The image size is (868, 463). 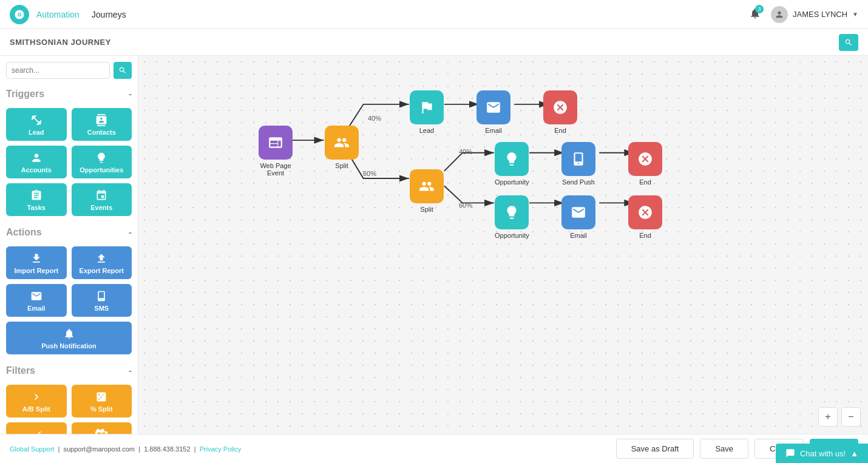 I want to click on zoom-controls: + −, so click(x=839, y=417).